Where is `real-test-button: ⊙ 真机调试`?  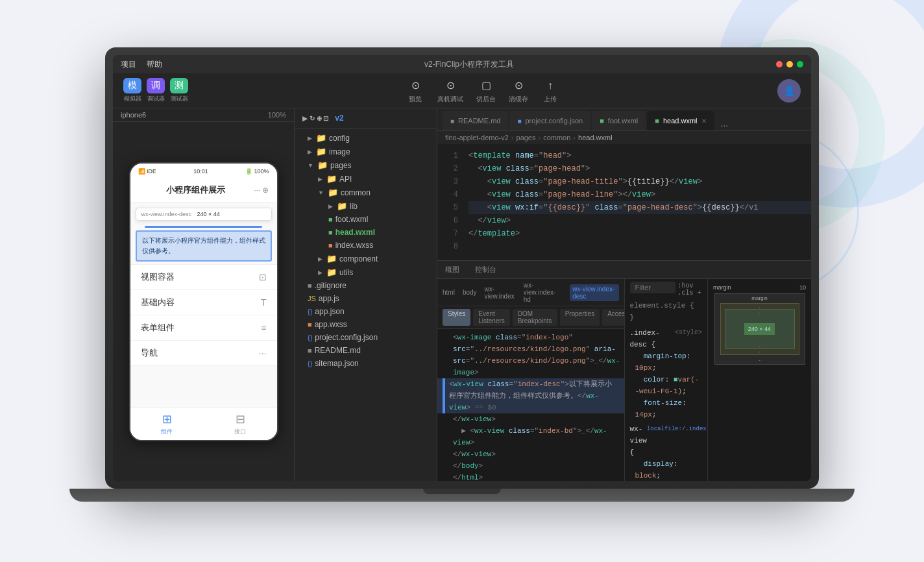 real-test-button: ⊙ 真机调试 is located at coordinates (450, 91).